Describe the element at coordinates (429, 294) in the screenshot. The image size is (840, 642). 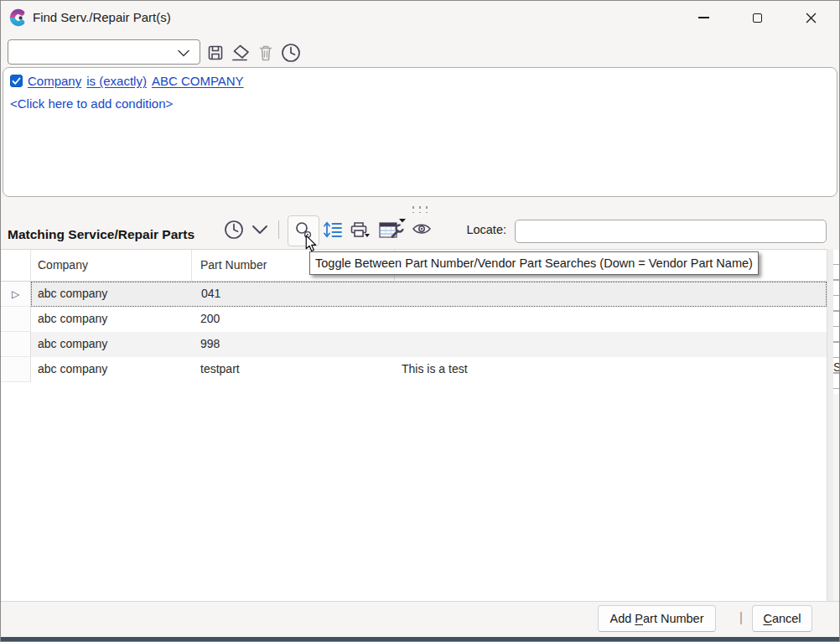
I see `row-content: abc company 041` at that location.